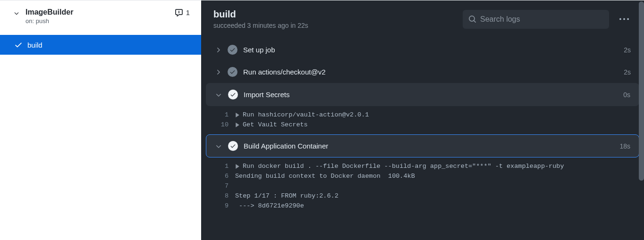 The image size is (644, 240). What do you see at coordinates (431, 72) in the screenshot?
I see `step-name: Run actions/checkout@v2` at bounding box center [431, 72].